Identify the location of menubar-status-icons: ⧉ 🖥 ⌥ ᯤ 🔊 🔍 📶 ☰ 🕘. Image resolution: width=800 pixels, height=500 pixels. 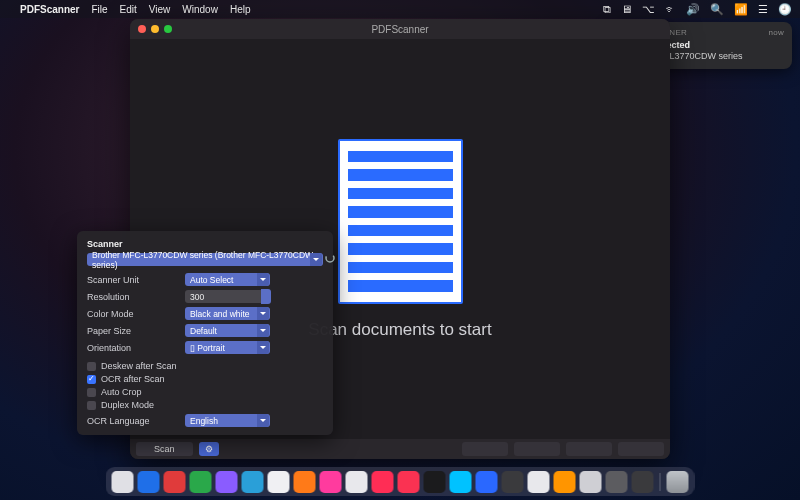
(698, 10).